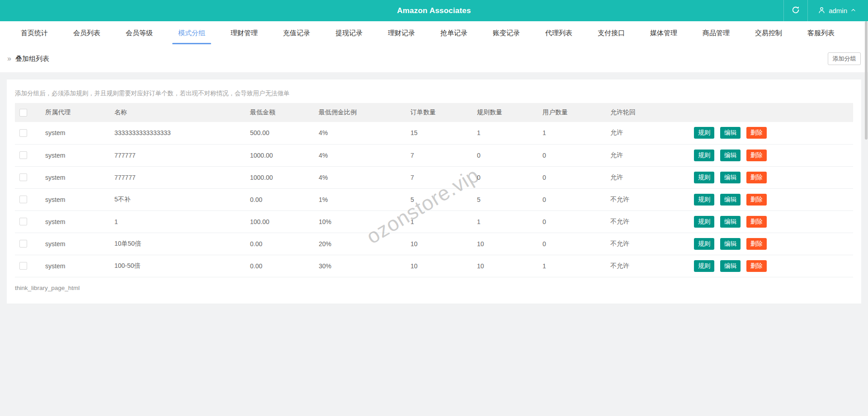  I want to click on spacer, so click(434, 76).